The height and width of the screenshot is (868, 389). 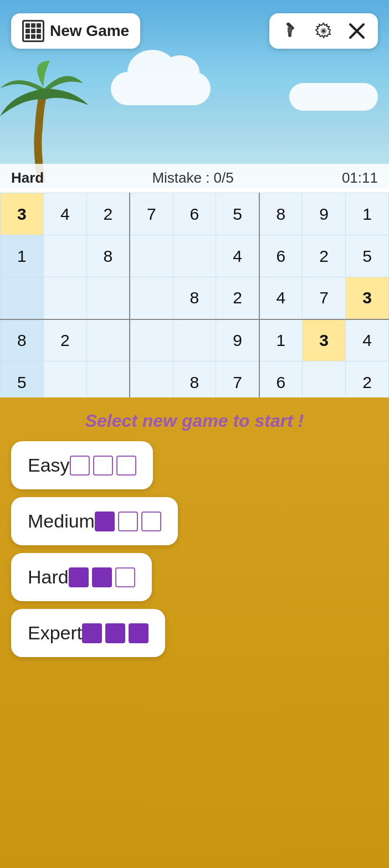 What do you see at coordinates (290, 31) in the screenshot?
I see `brush-button` at bounding box center [290, 31].